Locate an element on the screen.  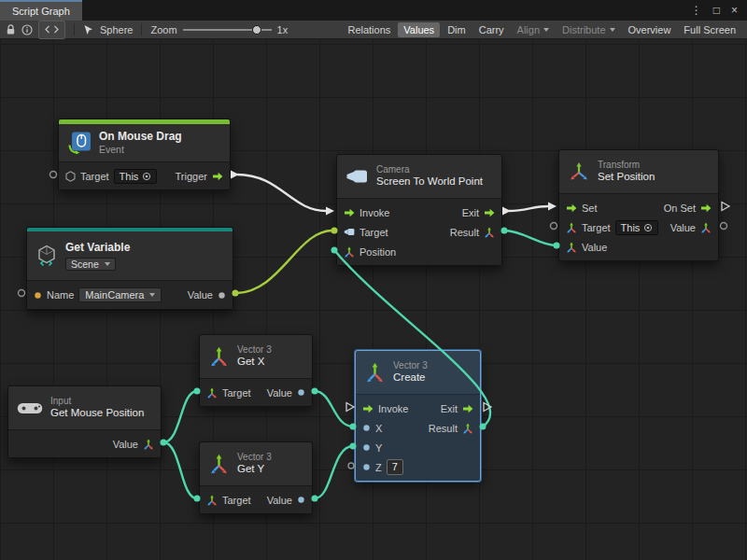
values-button: Values is located at coordinates (418, 30).